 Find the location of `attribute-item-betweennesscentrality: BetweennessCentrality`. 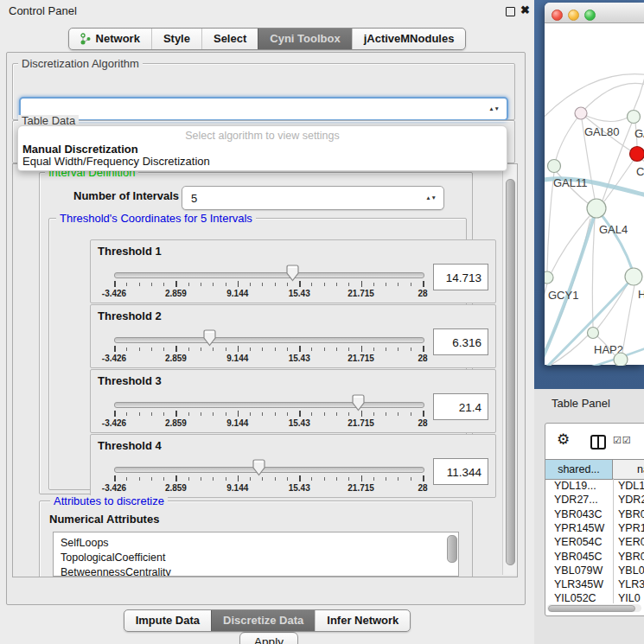

attribute-item-betweennesscentrality: BetweennessCentrality is located at coordinates (256, 571).